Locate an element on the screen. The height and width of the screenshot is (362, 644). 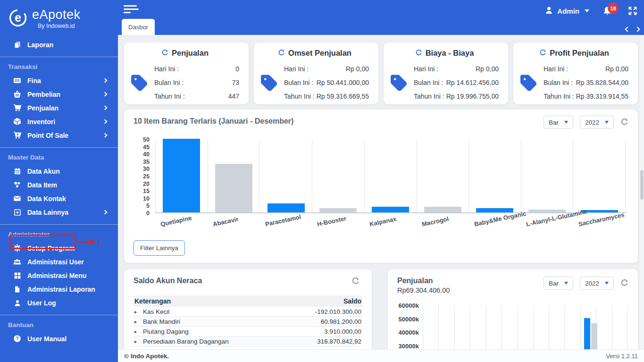
notifications-button: 18 is located at coordinates (611, 11).